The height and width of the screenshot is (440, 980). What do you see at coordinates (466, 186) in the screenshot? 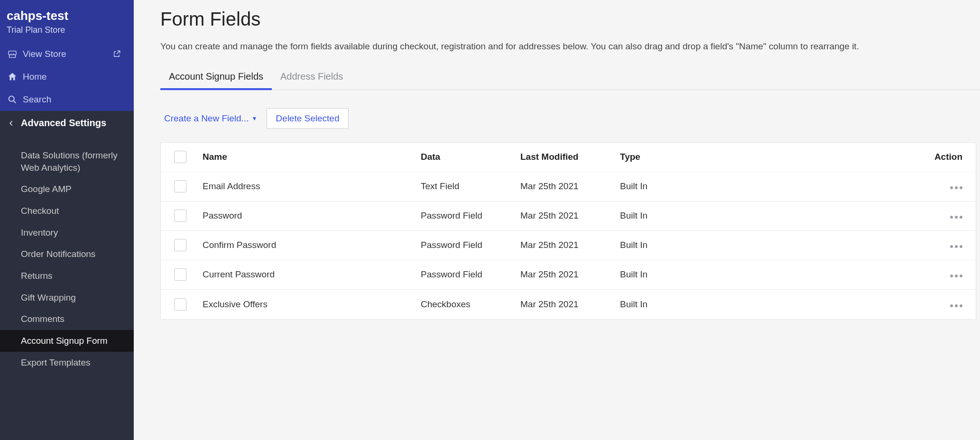
I see `cell-data: Text Field` at bounding box center [466, 186].